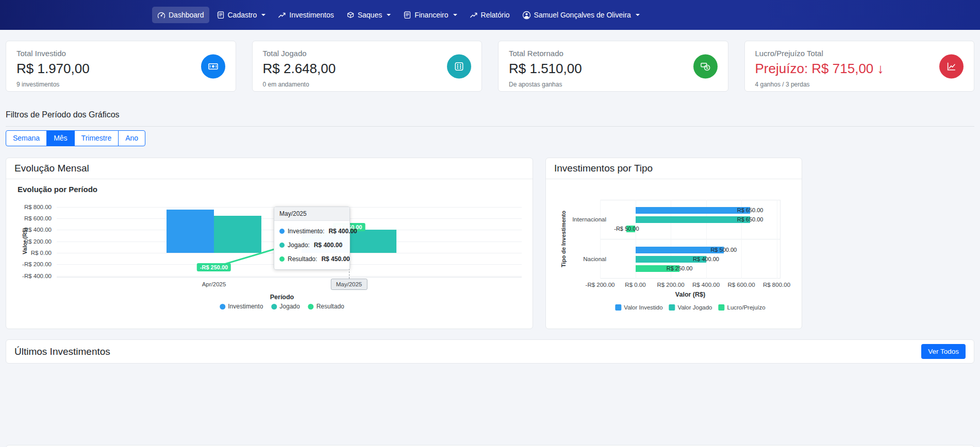 The image size is (980, 447). What do you see at coordinates (693, 219) in the screenshot?
I see `bar-valor-jogado-internacional` at bounding box center [693, 219].